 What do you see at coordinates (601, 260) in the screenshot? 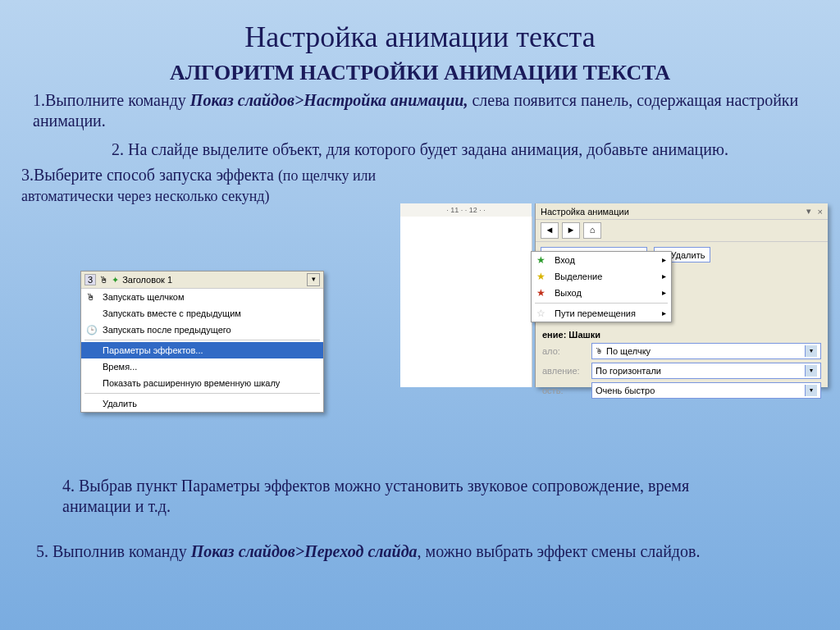
I see `submenu-entrance: ★ Вход ▸` at bounding box center [601, 260].